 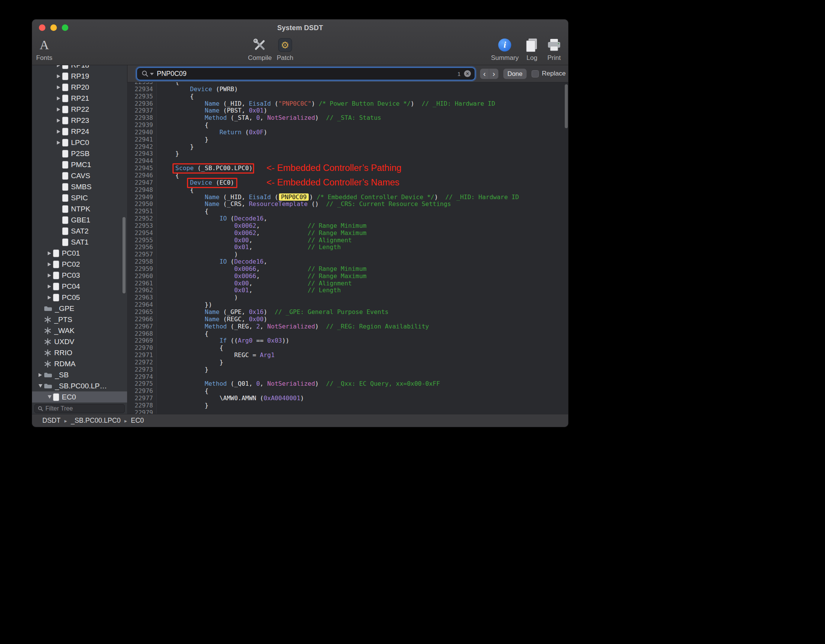 I want to click on line-number: 22958, so click(x=140, y=262).